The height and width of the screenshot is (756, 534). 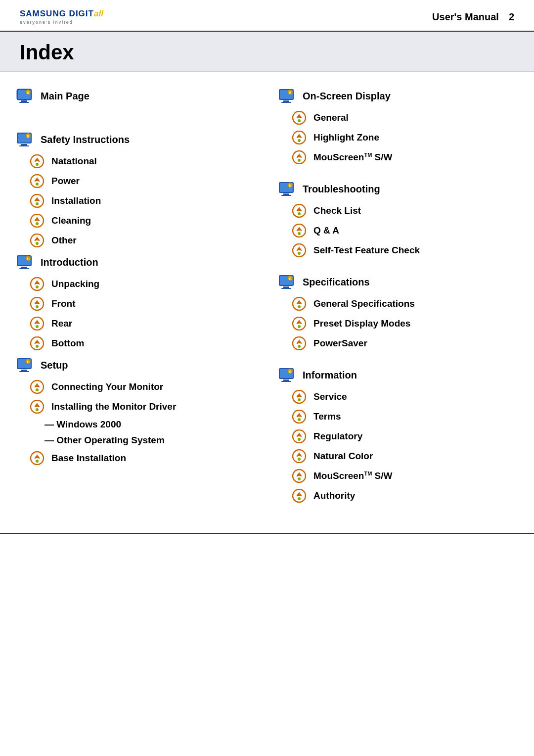 I want to click on mouscreen-info-arrow-icon, so click(x=299, y=476).